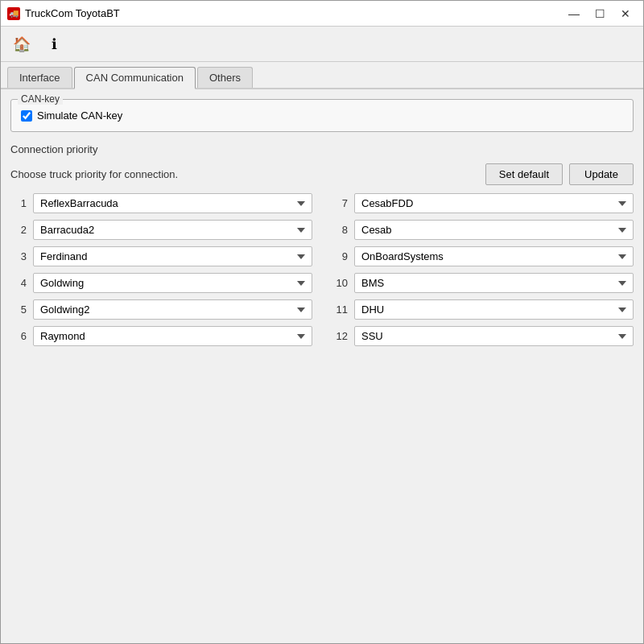 This screenshot has height=644, width=644. I want to click on priority-select: Raymond, so click(172, 336).